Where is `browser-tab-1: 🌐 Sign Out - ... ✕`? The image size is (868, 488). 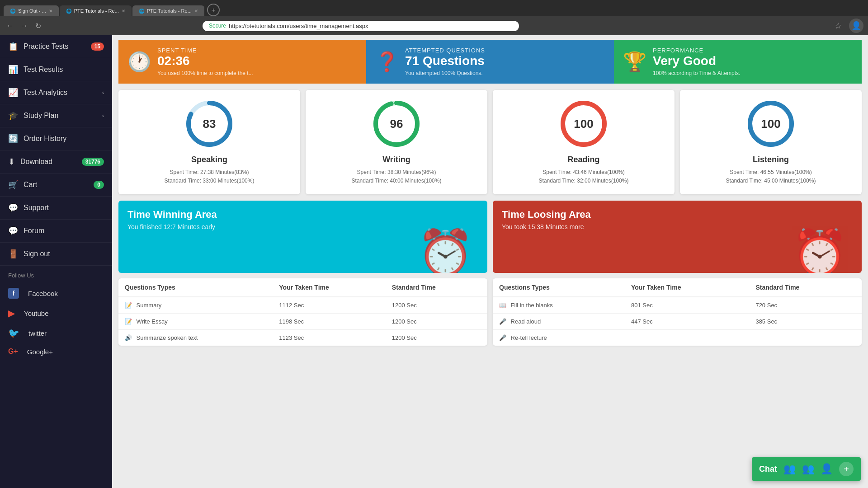
browser-tab-1: 🌐 Sign Out - ... ✕ is located at coordinates (31, 11).